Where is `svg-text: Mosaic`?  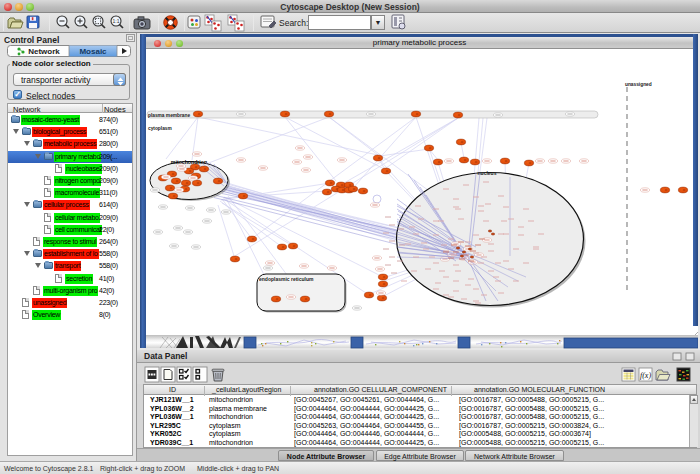 svg-text: Mosaic is located at coordinates (93, 52).